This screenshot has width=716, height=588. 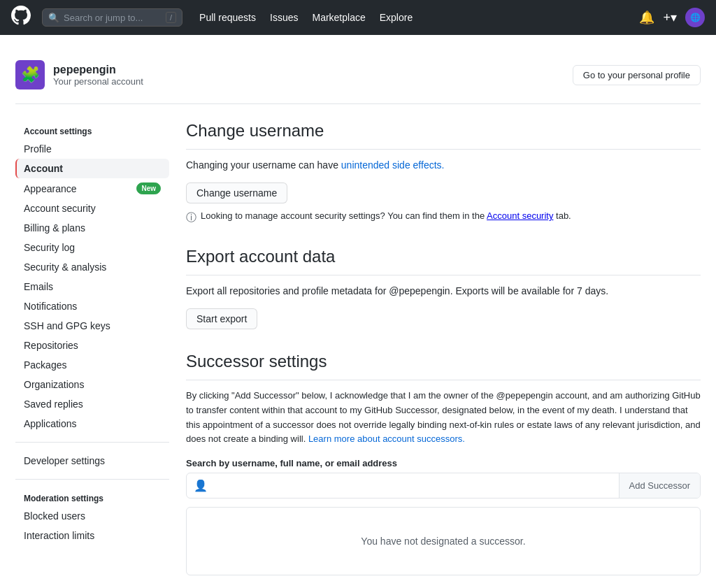 What do you see at coordinates (92, 385) in the screenshot?
I see `sidebar-item-organizations: Organizations` at bounding box center [92, 385].